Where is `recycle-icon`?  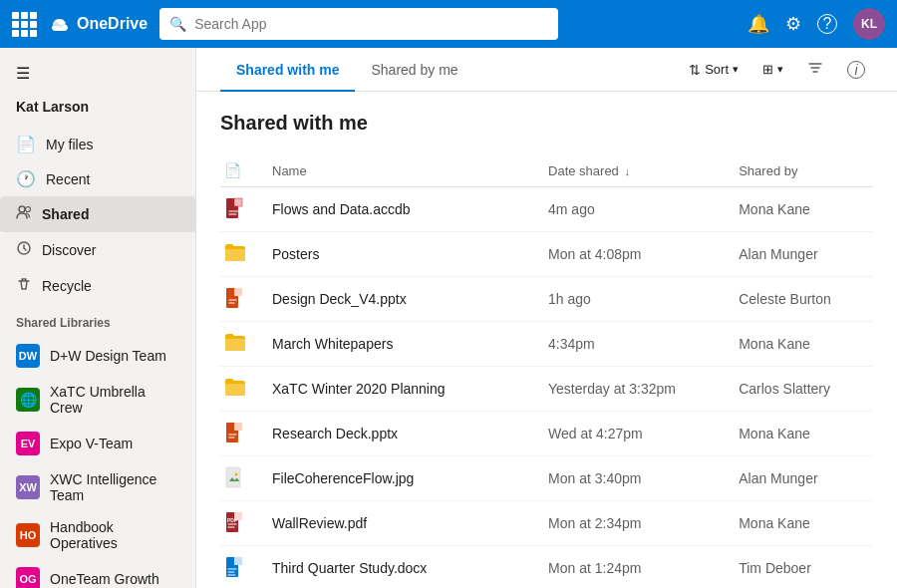
recycle-icon is located at coordinates (24, 286).